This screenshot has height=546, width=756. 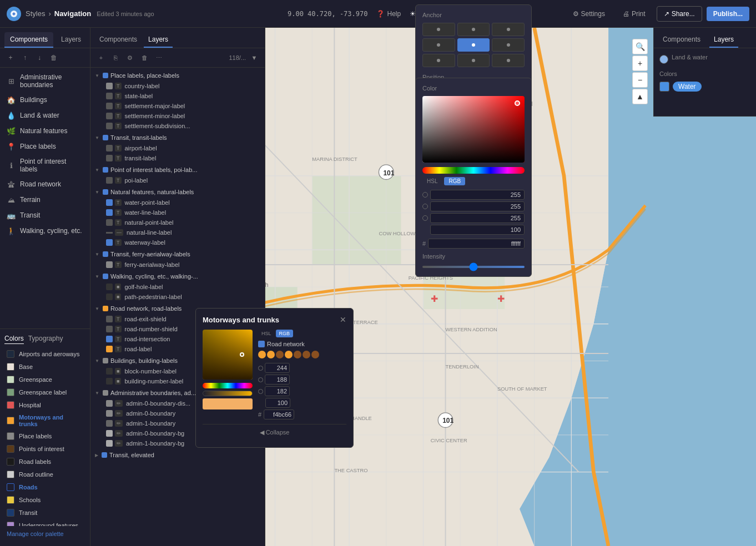 What do you see at coordinates (178, 455) in the screenshot?
I see `layer-group-transit-elevated-header: ▶ Transit, elevated` at bounding box center [178, 455].